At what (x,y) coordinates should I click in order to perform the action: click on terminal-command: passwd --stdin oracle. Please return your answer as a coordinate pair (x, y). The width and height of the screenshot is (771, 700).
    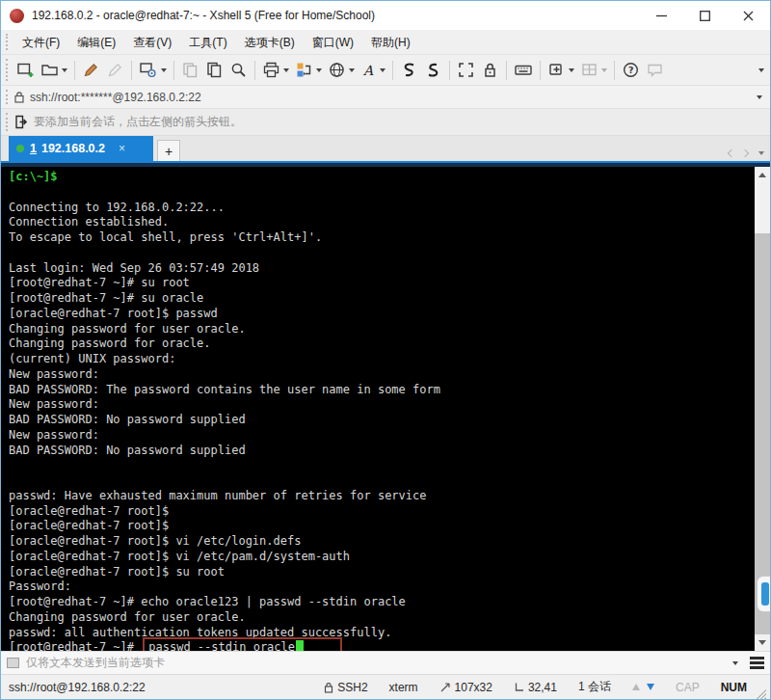
    Looking at the image, I should click on (222, 646).